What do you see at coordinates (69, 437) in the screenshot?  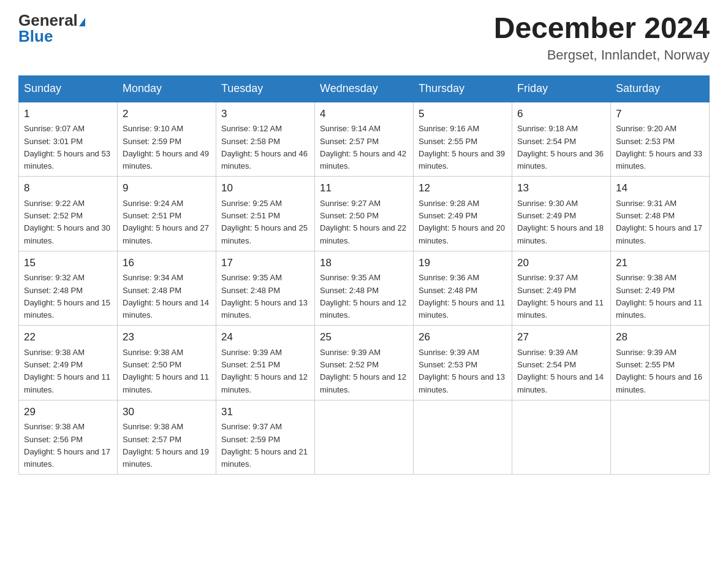 I see `calendar-cell: 29Sunrise: 9:38 AMSunset: 2:56 PMDayligh…` at bounding box center [69, 437].